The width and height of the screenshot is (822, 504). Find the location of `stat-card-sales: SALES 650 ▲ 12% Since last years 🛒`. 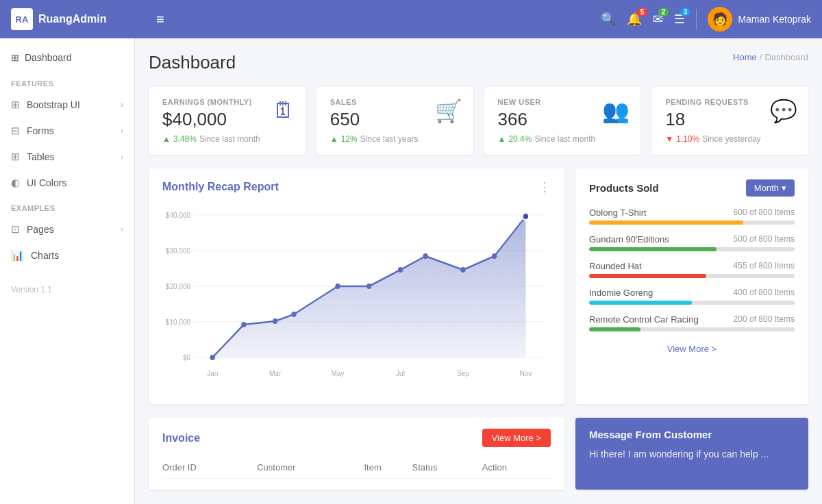

stat-card-sales: SALES 650 ▲ 12% Since last years 🛒 is located at coordinates (395, 121).